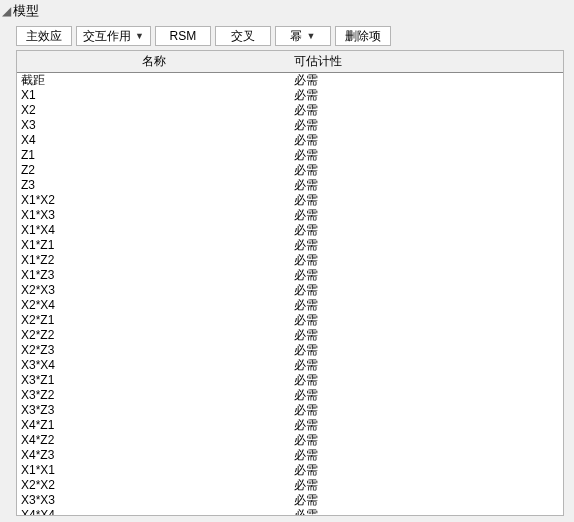 Image resolution: width=574 pixels, height=522 pixels. What do you see at coordinates (290, 320) in the screenshot?
I see `table-row: X2*Z1必需` at bounding box center [290, 320].